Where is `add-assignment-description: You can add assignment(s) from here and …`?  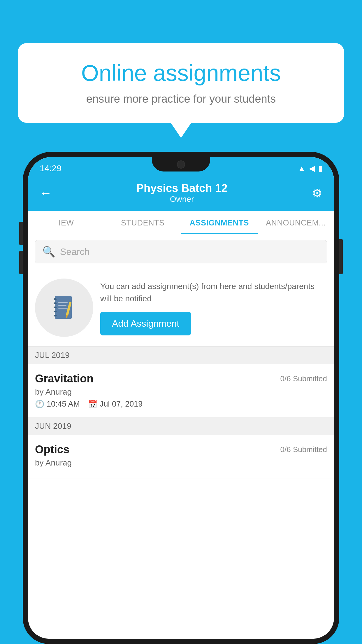 add-assignment-description: You can add assignment(s) from here and … is located at coordinates (214, 293).